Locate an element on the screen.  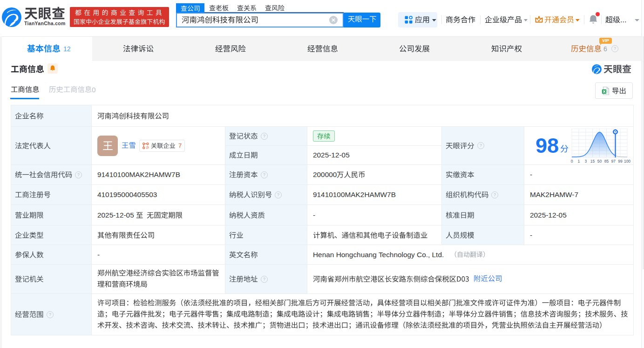
svg-text: 99 is located at coordinates (620, 161).